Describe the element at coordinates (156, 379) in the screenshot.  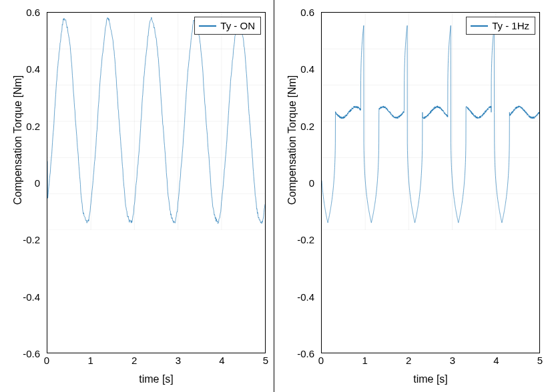
I see `x-axis-label-left: time [s]` at that location.